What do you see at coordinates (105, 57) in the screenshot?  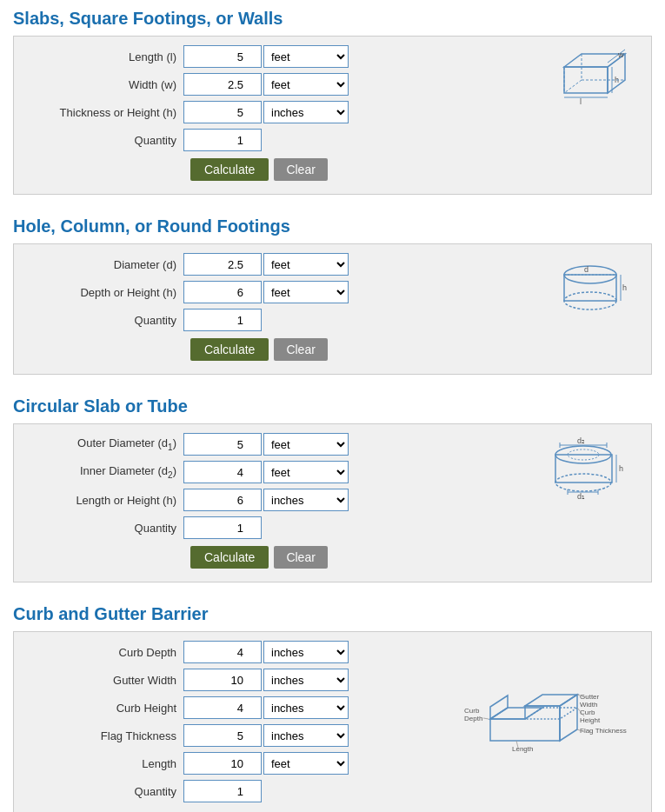 I see `slabs-length-label: Length (l)` at bounding box center [105, 57].